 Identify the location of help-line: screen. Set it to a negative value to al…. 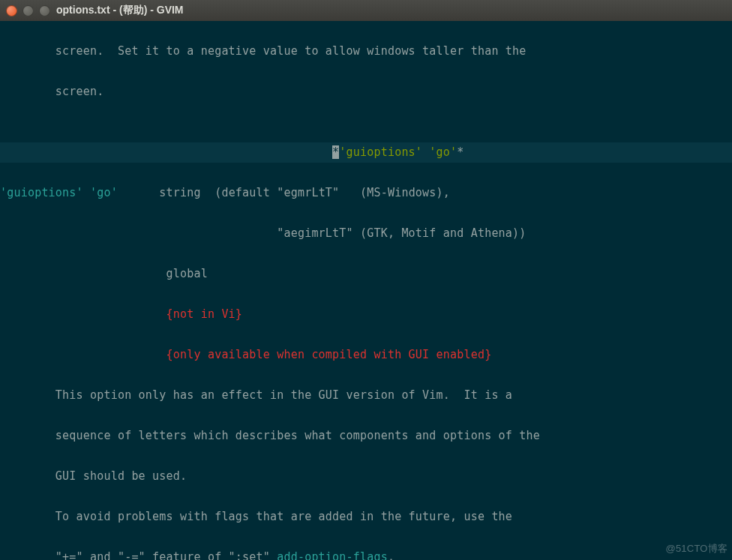
(366, 51).